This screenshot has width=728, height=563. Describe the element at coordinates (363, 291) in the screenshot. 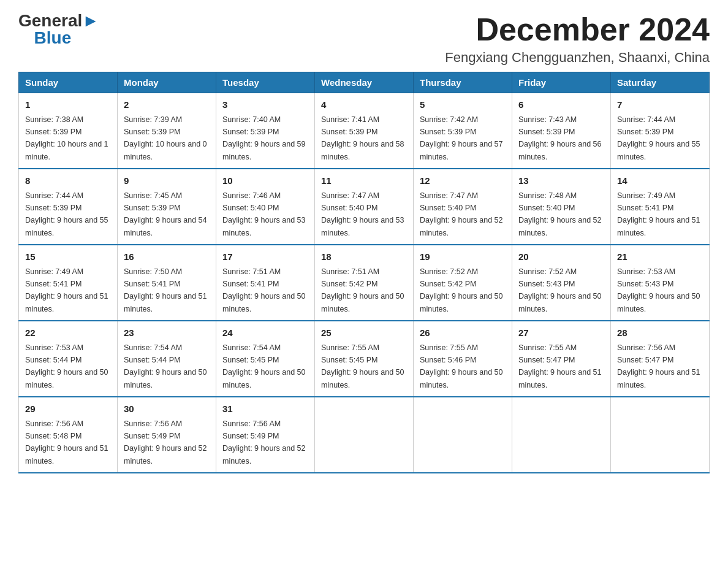

I see `day-info: Sunrise: 7:51 AMSunset: 5:42 PMDaylight:…` at that location.